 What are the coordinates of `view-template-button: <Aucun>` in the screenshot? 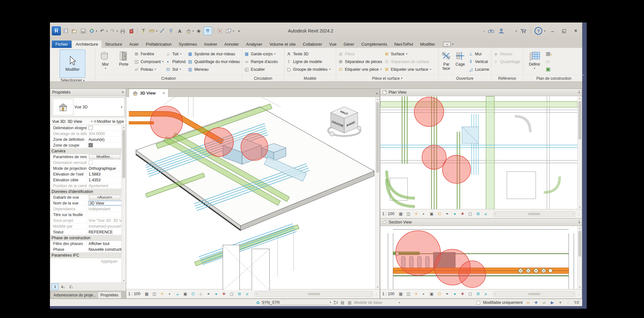 It's located at (105, 197).